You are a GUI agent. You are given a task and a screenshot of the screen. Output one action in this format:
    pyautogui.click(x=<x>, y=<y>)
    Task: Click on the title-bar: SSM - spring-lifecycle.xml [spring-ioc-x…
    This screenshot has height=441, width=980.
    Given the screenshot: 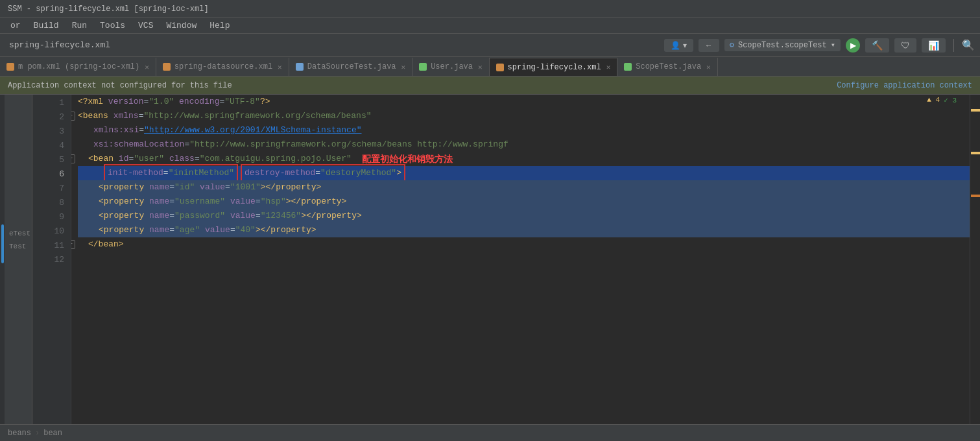 What is the action you would take?
    pyautogui.click(x=490, y=9)
    